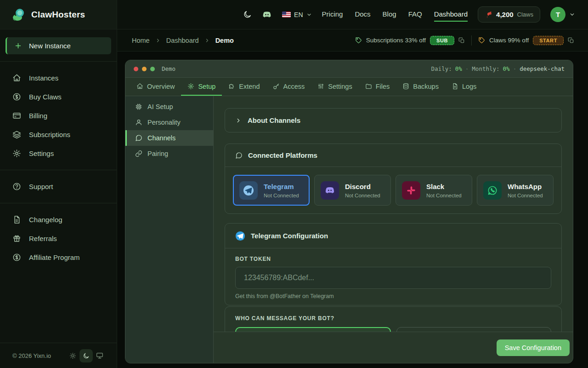  What do you see at coordinates (271, 190) in the screenshot?
I see `platform-card-telegram: Telegram Not Connected` at bounding box center [271, 190].